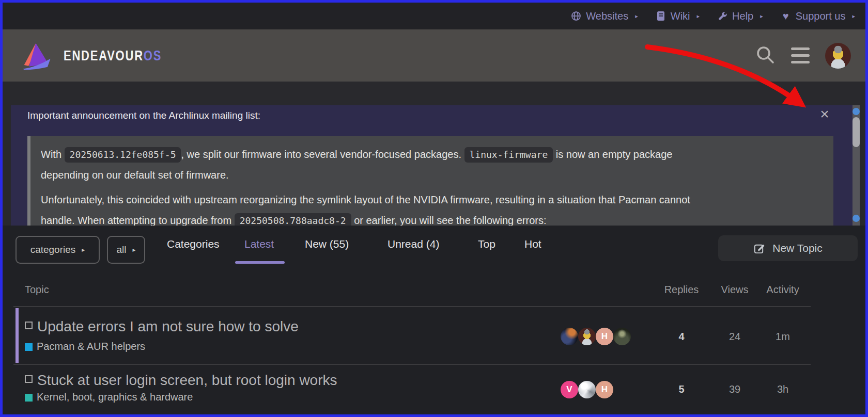  I want to click on avatar-letter: V, so click(569, 390).